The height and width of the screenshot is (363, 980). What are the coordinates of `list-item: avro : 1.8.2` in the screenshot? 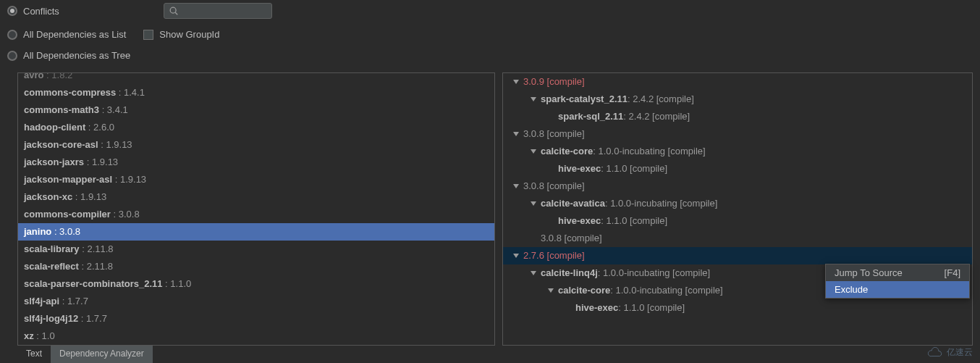 It's located at (256, 78).